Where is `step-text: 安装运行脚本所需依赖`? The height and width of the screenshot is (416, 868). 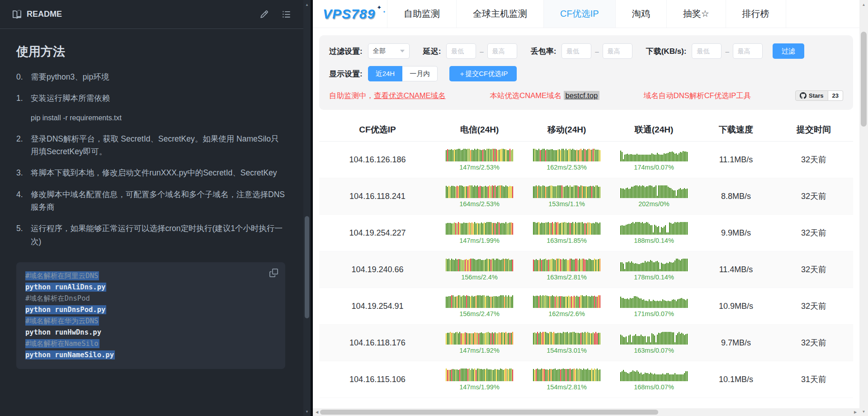
step-text: 安装运行脚本所需依赖 is located at coordinates (158, 98).